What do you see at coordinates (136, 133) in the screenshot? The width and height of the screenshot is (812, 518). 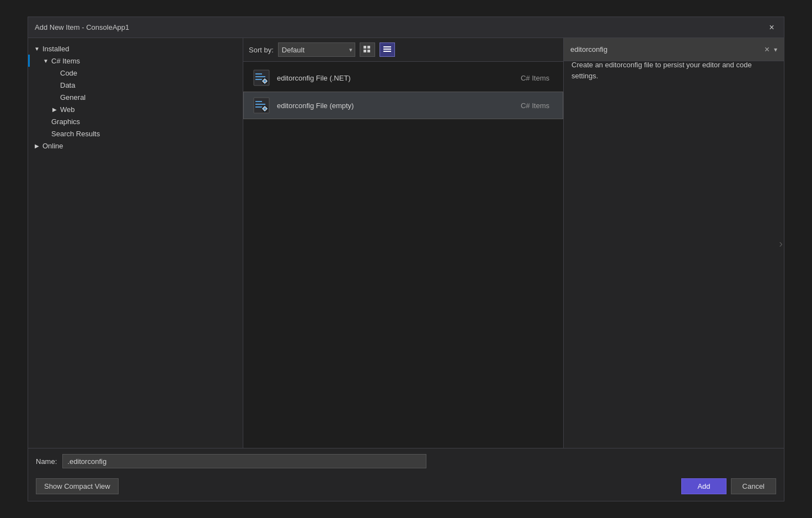 I see `tree-item-search-results: Search Results` at bounding box center [136, 133].